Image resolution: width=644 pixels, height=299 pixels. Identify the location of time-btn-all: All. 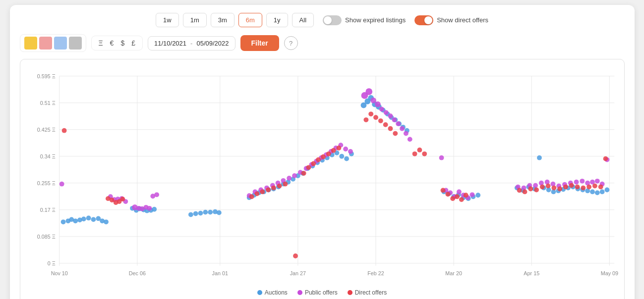
(303, 20).